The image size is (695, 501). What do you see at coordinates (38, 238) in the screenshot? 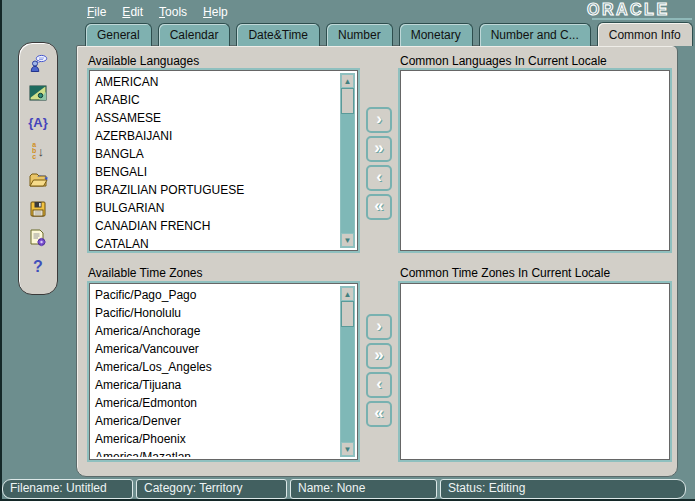
I see `generate-nlt-icon` at bounding box center [38, 238].